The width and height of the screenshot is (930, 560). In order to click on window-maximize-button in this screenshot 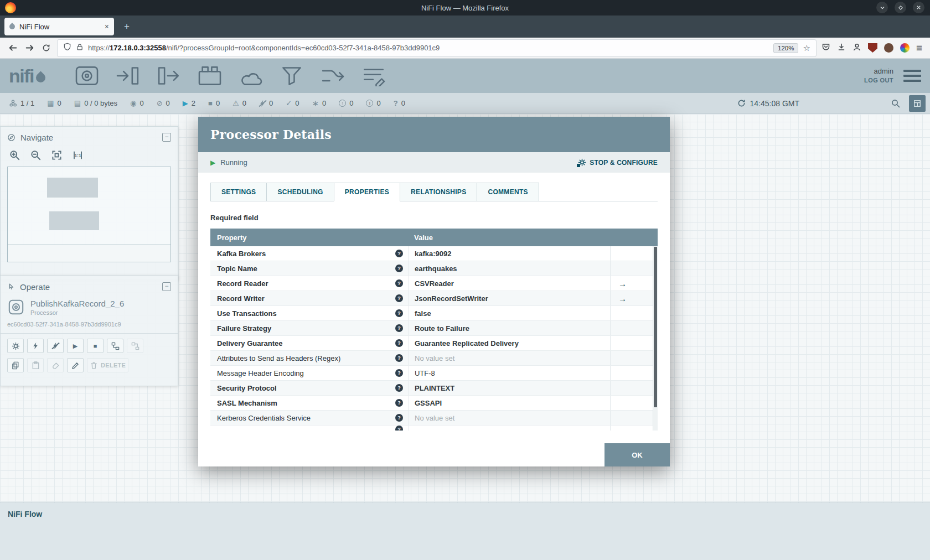, I will do `click(900, 8)`.